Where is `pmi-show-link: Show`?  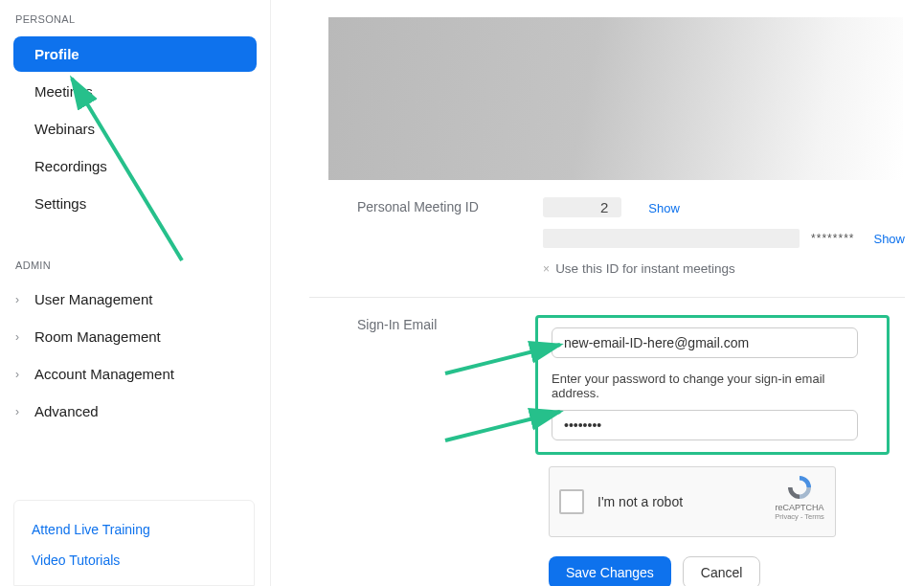
pmi-show-link: Show is located at coordinates (665, 209).